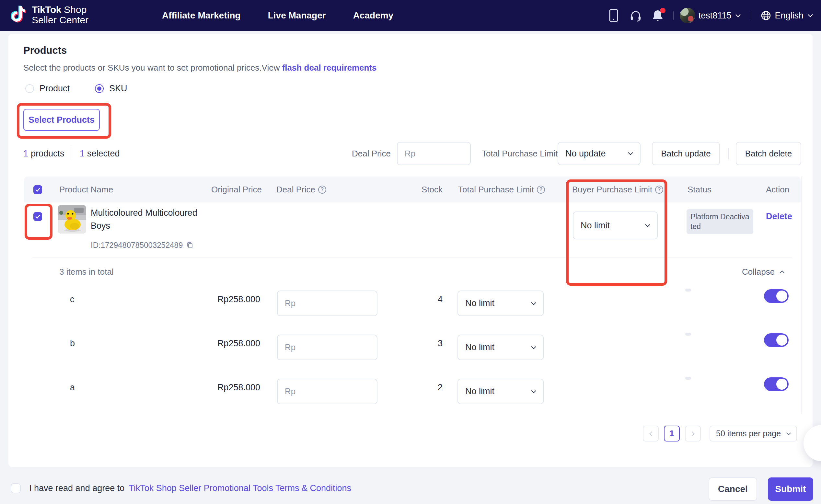  What do you see at coordinates (659, 190) in the screenshot?
I see `buyer-purchase-limit-help-icon: ?` at bounding box center [659, 190].